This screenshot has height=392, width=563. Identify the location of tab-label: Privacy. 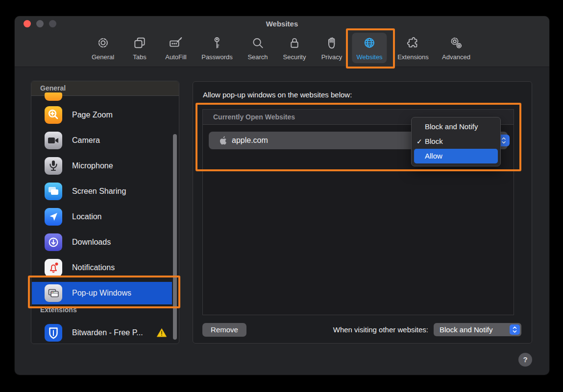
(332, 57).